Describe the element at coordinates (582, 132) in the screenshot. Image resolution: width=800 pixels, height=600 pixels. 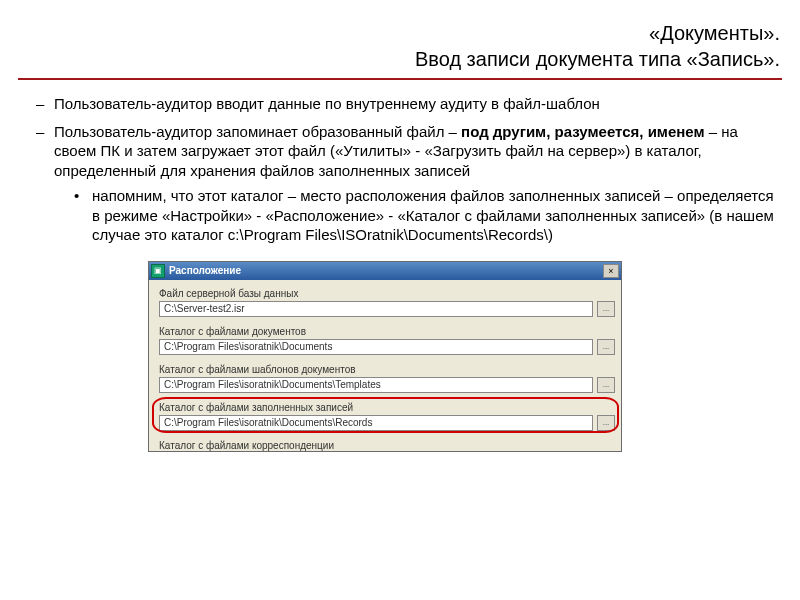
I see `bullet-2-bold: под другим, разумеется, именем` at that location.